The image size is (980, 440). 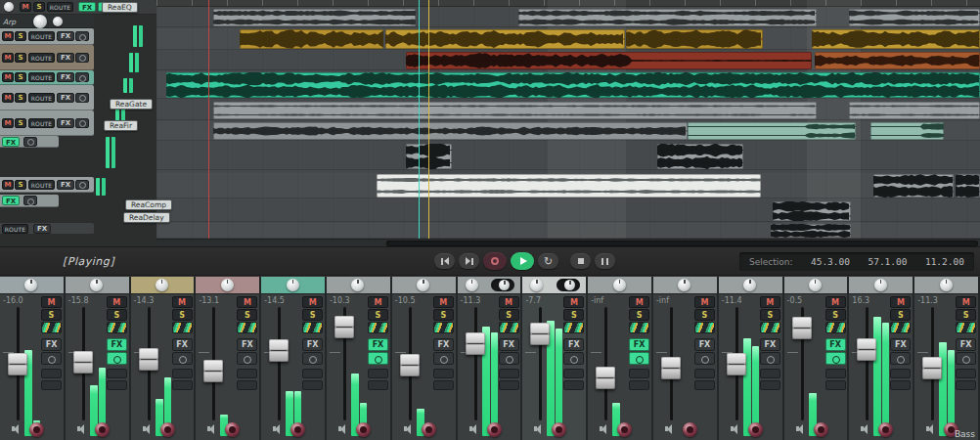 What do you see at coordinates (47, 229) in the screenshot?
I see `tcp-row: ROUTEFX` at bounding box center [47, 229].